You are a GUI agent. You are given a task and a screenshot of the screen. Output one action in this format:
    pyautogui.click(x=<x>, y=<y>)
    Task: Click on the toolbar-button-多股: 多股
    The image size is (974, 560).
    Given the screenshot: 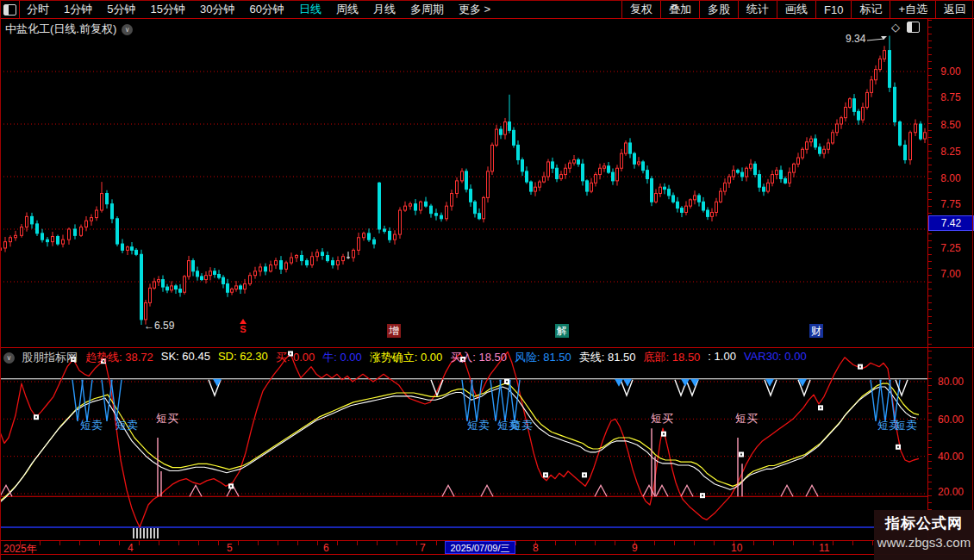 What is the action you would take?
    pyautogui.click(x=719, y=9)
    